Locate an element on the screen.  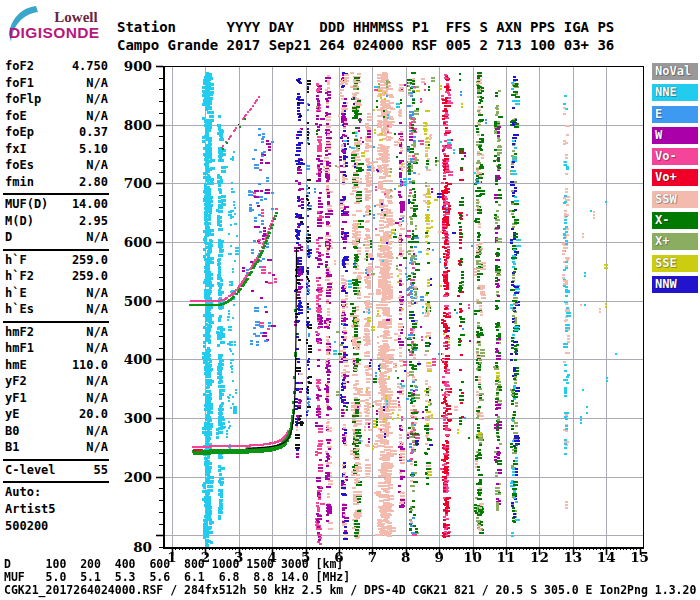
y-axis-label-80: 80 is located at coordinates (134, 547).